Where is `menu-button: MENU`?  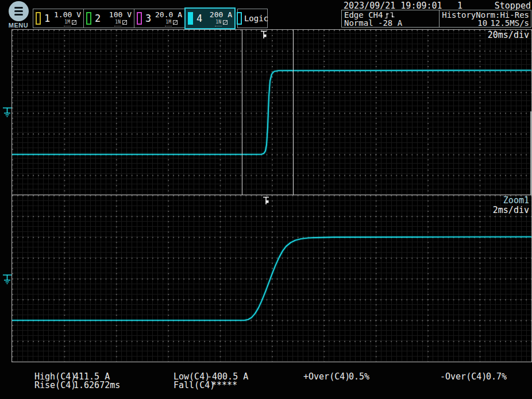
menu-button: MENU is located at coordinates (18, 15).